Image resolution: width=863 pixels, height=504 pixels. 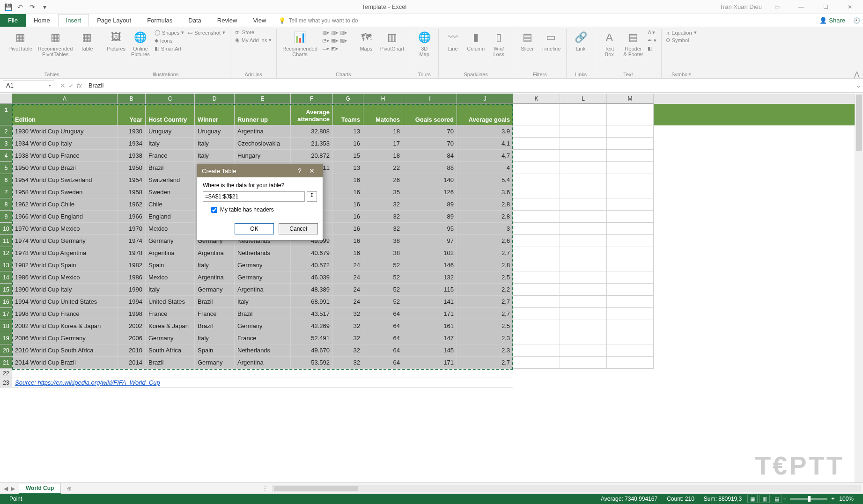 I want to click on tab-insert: Insert, so click(x=74, y=21).